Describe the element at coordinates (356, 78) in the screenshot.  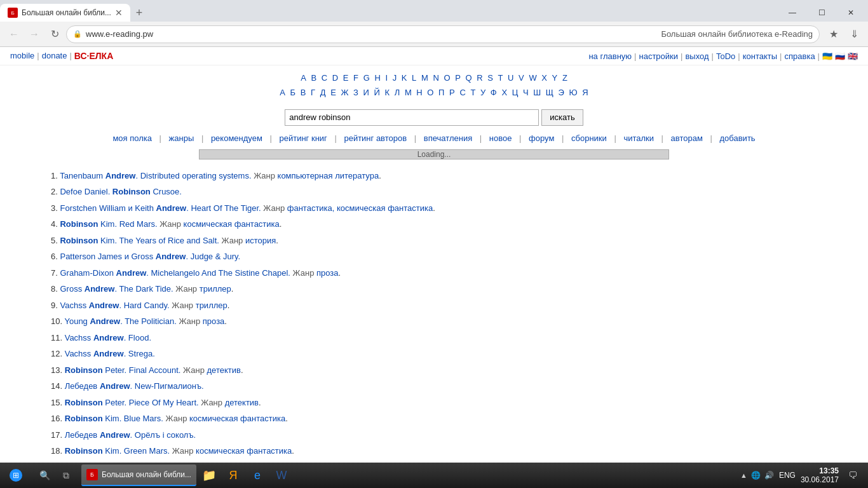
I see `alpha-latin-F: F` at that location.